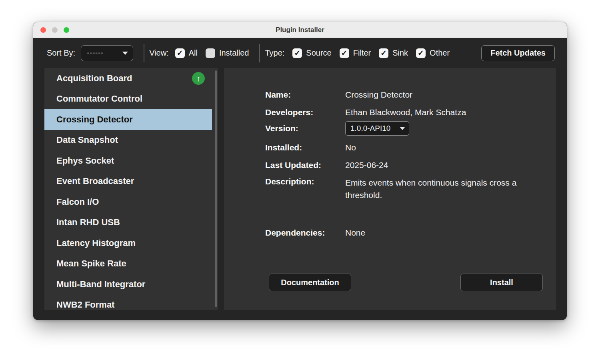 Image resolution: width=600 pixels, height=364 pixels. Describe the element at coordinates (234, 53) in the screenshot. I see `checkbox-label: Installed` at that location.